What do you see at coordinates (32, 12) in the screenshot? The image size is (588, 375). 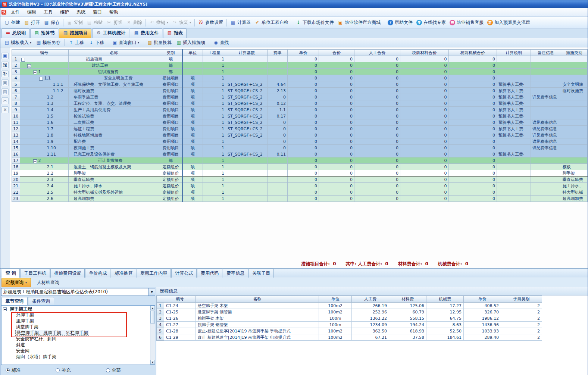 I see `menu-edit: 编辑` at bounding box center [32, 12].